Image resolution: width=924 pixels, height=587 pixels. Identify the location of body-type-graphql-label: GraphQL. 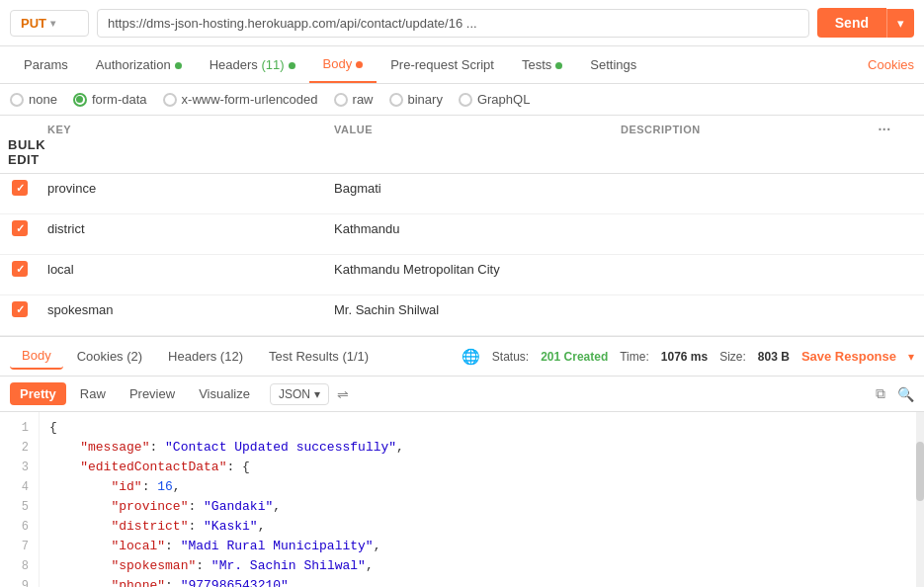
(504, 99).